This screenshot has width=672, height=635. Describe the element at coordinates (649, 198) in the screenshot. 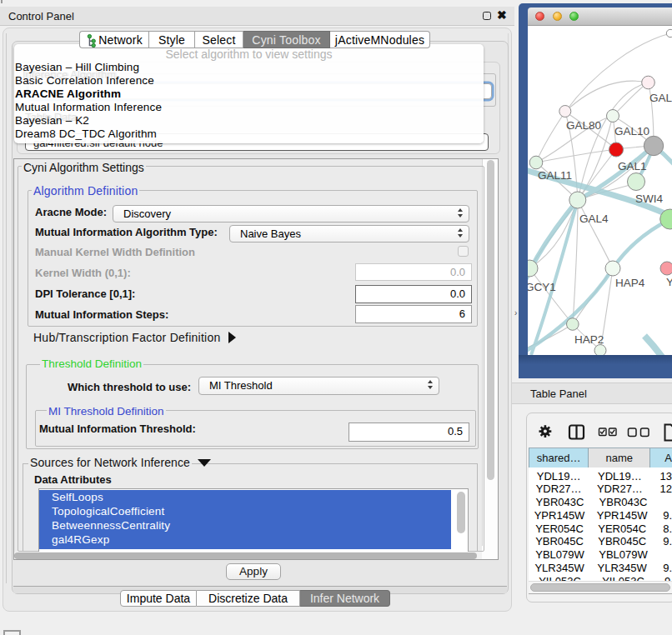

I see `svg-text: SWI4` at that location.